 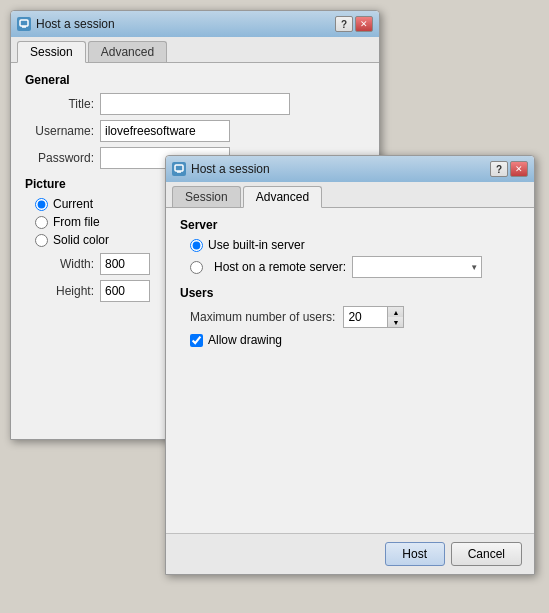 What do you see at coordinates (42, 240) in the screenshot?
I see `picture-solidcolor-radio` at bounding box center [42, 240].